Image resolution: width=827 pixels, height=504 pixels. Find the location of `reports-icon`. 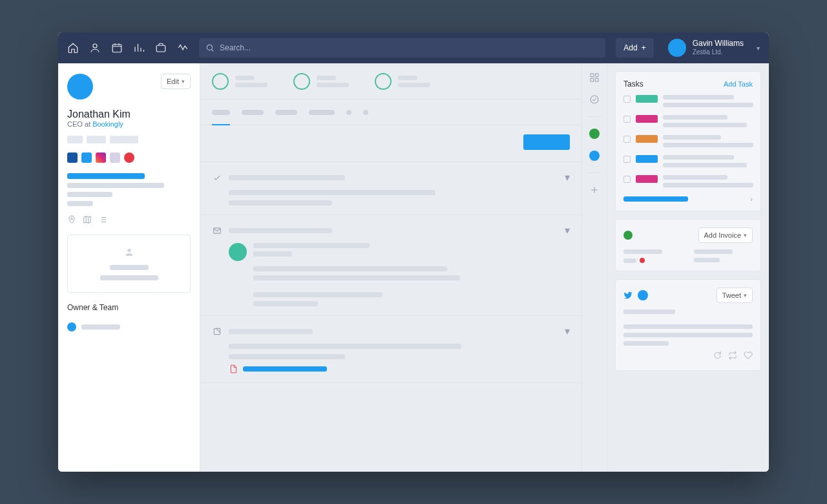

reports-icon is located at coordinates (139, 48).